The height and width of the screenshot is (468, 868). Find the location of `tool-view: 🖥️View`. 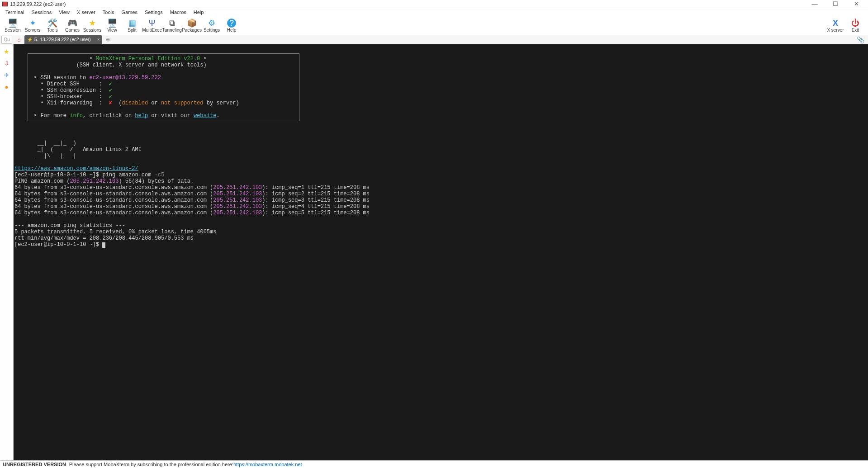

tool-view: 🖥️View is located at coordinates (112, 26).